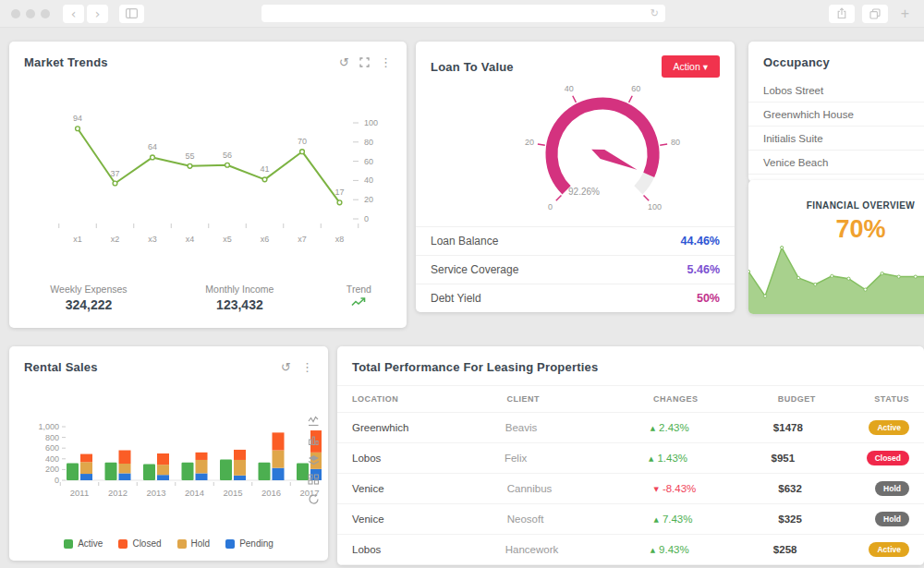  What do you see at coordinates (155, 493) in the screenshot?
I see `svg-text: 2013` at bounding box center [155, 493].